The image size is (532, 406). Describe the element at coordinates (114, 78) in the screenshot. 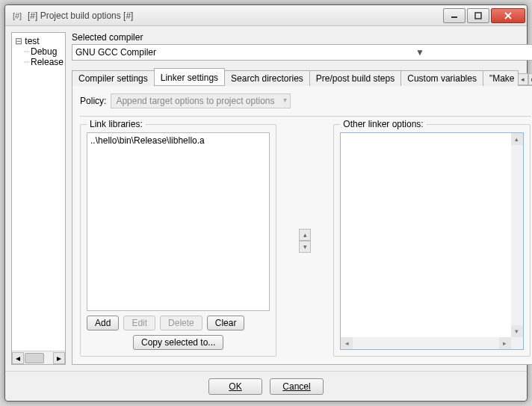

I see `tab-compiler-settings: Compiler settings` at that location.